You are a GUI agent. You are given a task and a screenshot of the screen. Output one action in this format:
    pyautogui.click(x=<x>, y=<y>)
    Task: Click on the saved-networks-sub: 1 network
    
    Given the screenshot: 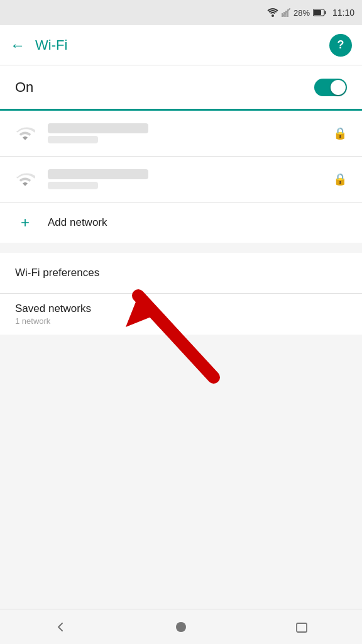 What is the action you would take?
    pyautogui.click(x=181, y=321)
    